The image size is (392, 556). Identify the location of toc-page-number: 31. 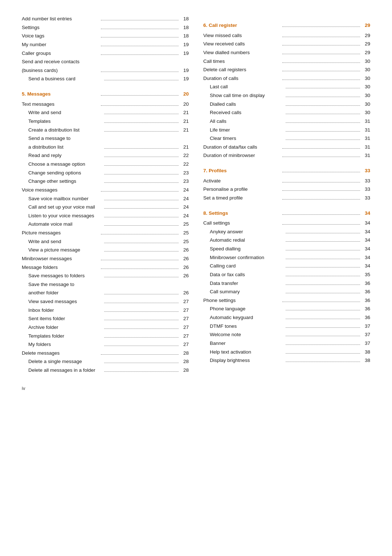
(366, 130).